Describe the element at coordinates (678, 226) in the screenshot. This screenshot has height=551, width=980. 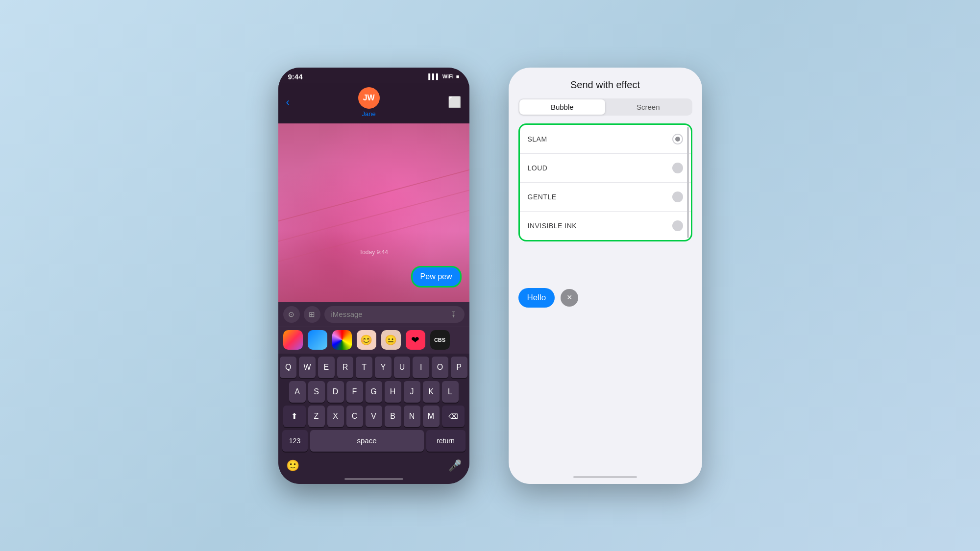
I see `effect-radio-invisible-ink` at that location.